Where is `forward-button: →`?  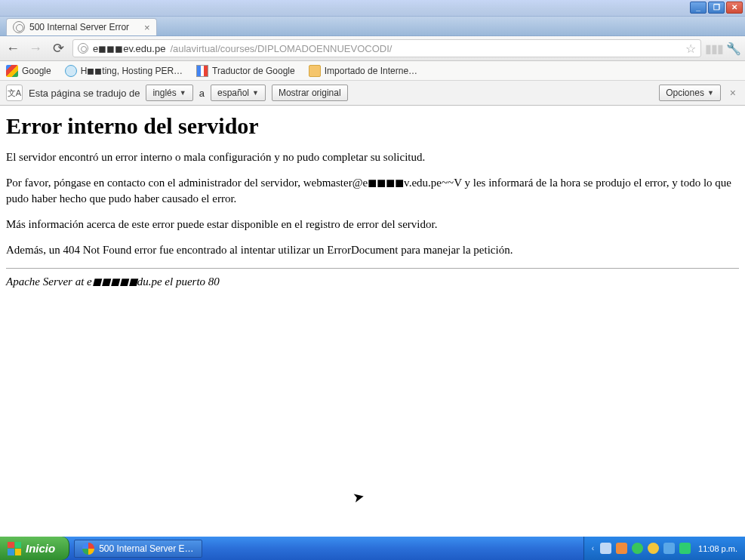 forward-button: → is located at coordinates (35, 48).